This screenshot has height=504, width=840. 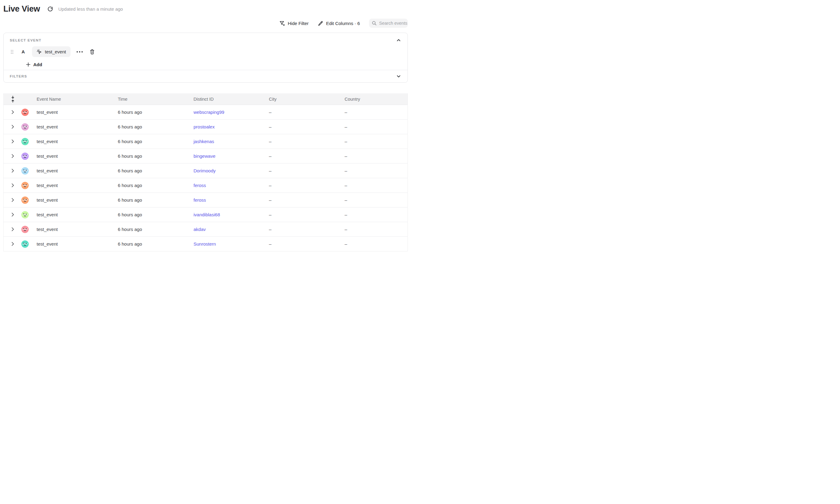 I want to click on distinct-id-cell: webscraping99, so click(x=226, y=112).